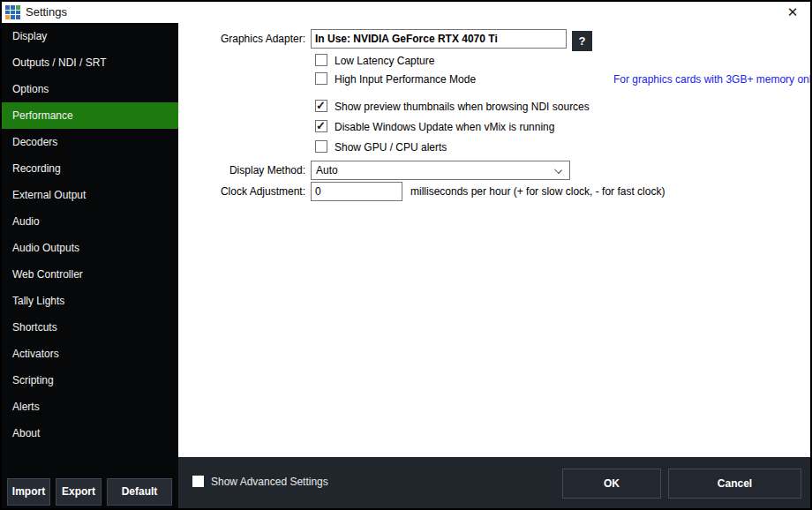 The height and width of the screenshot is (510, 812). I want to click on cancel-button: Cancel, so click(734, 484).